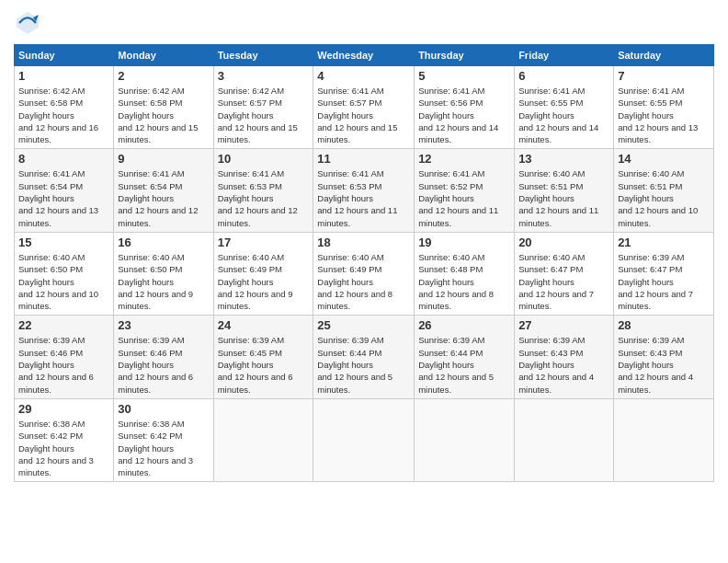 This screenshot has height=563, width=728. Describe the element at coordinates (564, 243) in the screenshot. I see `day-number: 20` at that location.